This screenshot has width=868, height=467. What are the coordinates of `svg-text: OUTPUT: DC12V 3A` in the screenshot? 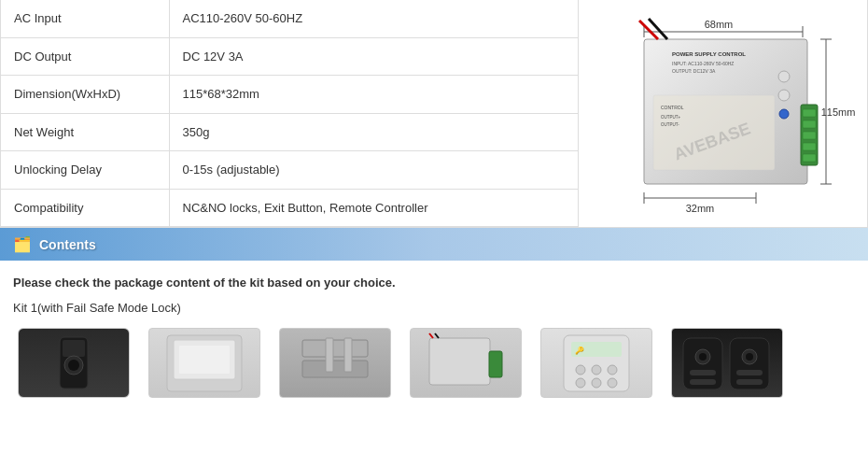 It's located at (694, 71).